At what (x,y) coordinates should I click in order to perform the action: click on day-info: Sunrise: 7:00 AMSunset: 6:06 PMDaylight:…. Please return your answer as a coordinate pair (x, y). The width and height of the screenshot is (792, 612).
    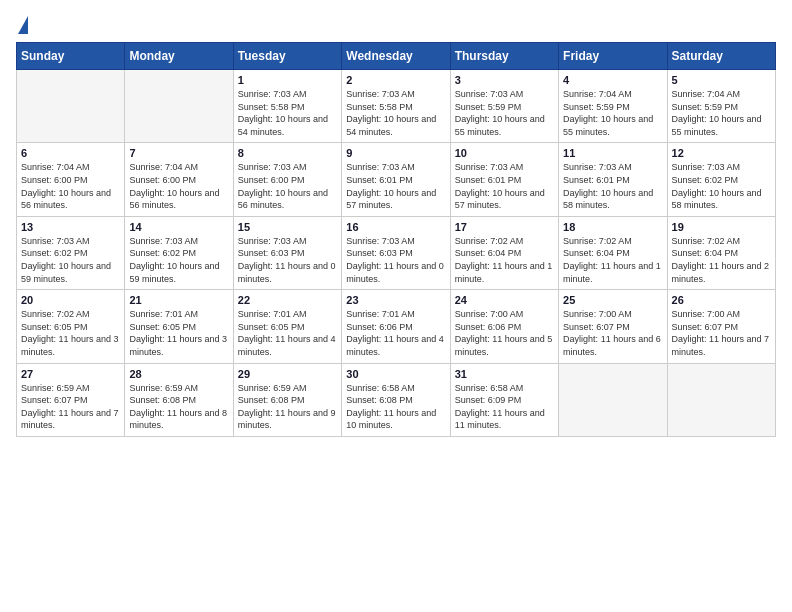
    Looking at the image, I should click on (504, 333).